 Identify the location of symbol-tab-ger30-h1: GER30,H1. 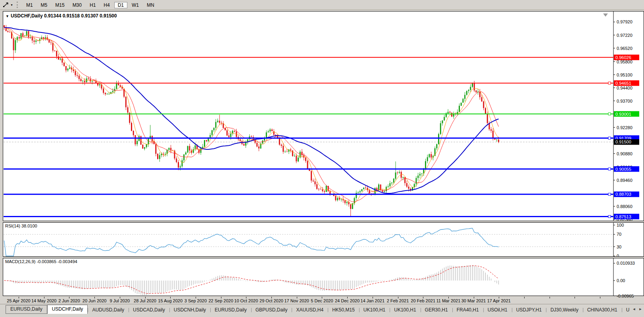
(436, 310).